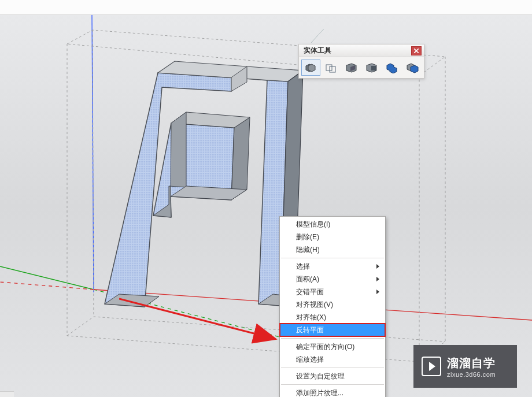 The width and height of the screenshot is (532, 397). I want to click on solid-subtract-icon, so click(352, 68).